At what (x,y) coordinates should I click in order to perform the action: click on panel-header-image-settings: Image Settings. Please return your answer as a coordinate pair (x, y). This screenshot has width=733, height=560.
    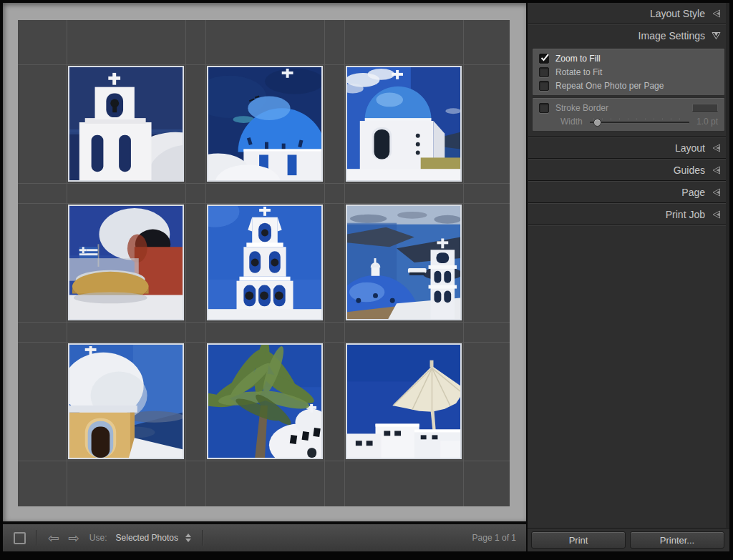
    Looking at the image, I should click on (628, 36).